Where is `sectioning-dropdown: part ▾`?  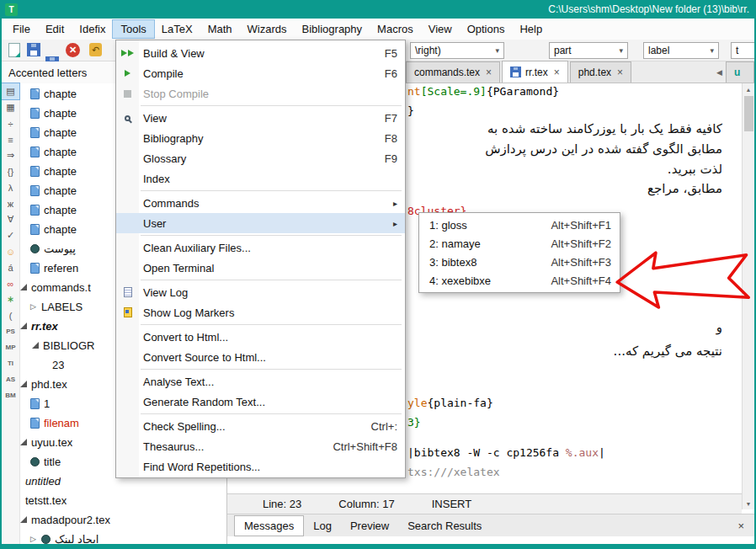
sectioning-dropdown: part ▾ is located at coordinates (588, 51).